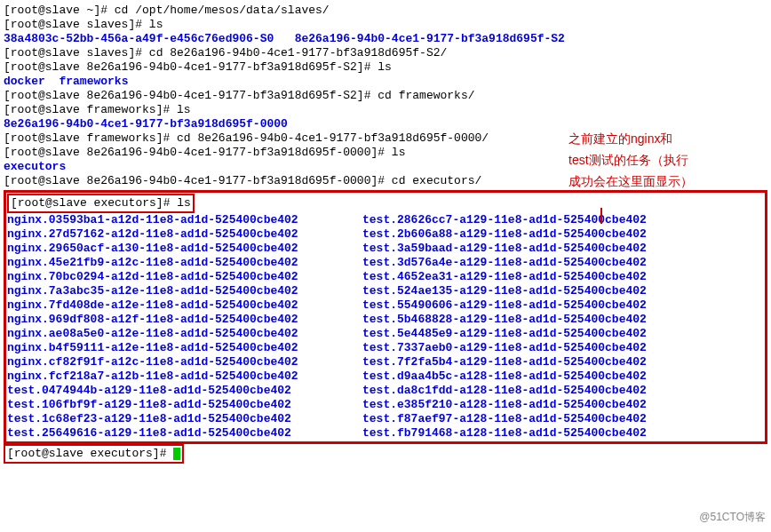  Describe the element at coordinates (185, 291) in the screenshot. I see `list-item: nginx.7a3abc35-a12e-11e8-ad1d-525400cbe4…` at that location.